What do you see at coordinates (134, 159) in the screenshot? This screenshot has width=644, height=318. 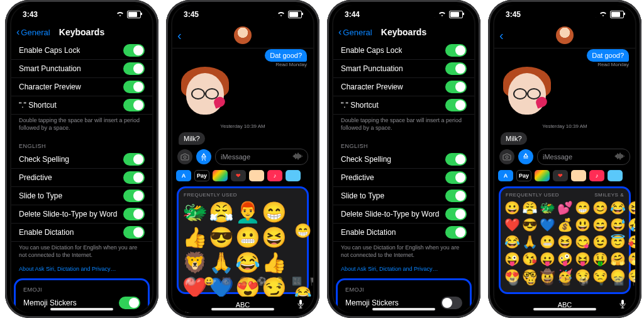 I see `toggle-check-spelling` at bounding box center [134, 159].